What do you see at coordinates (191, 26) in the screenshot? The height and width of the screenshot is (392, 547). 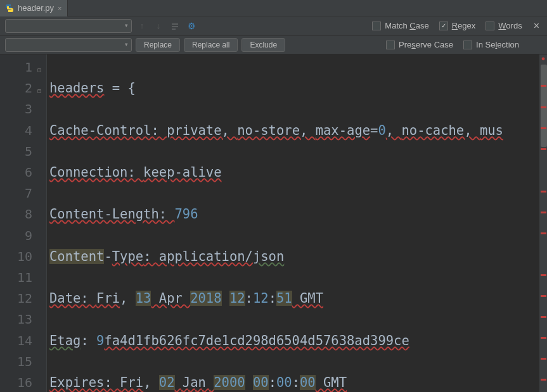 I see `find-settings-icon: ⚙` at bounding box center [191, 26].